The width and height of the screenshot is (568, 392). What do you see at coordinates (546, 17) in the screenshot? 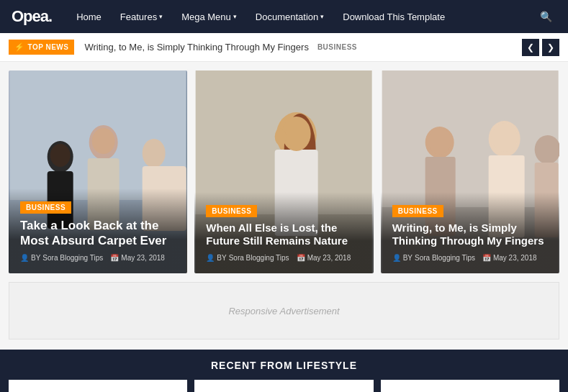
I see `search-icon: 🔍` at bounding box center [546, 17].